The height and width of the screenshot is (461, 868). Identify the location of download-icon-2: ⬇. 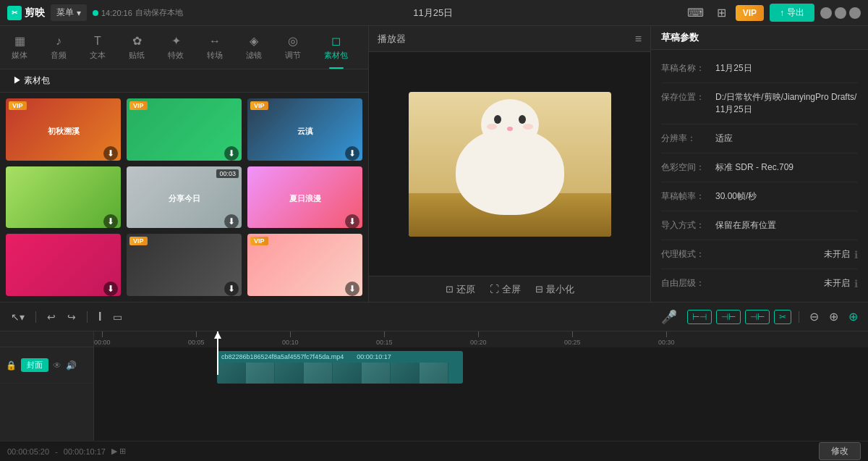
(231, 153).